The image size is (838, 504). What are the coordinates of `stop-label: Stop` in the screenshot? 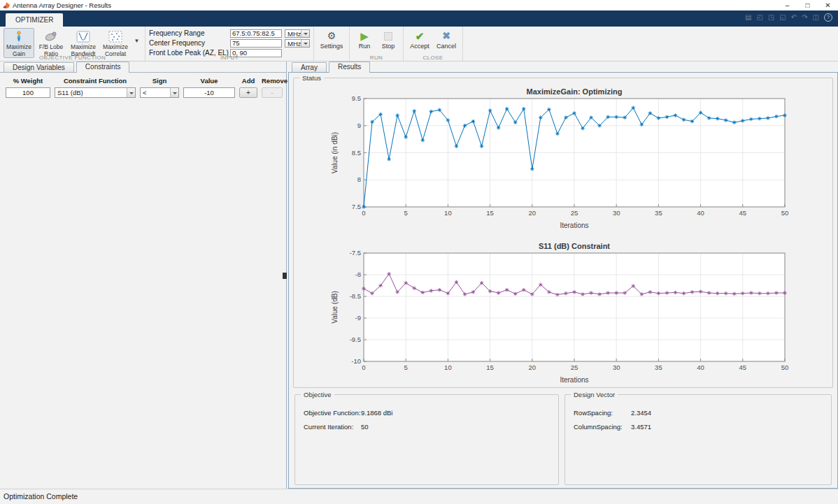 It's located at (389, 46).